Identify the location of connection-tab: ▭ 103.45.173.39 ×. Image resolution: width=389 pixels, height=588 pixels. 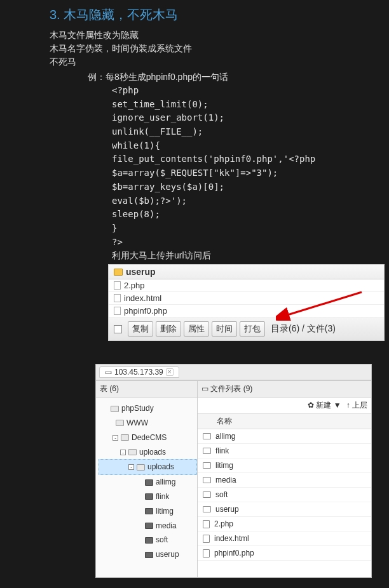
(139, 372).